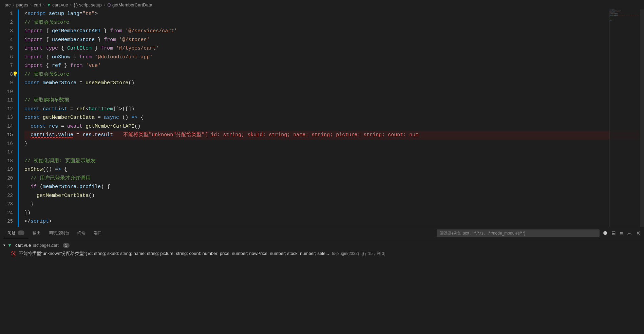 The width and height of the screenshot is (644, 334). What do you see at coordinates (12, 233) in the screenshot?
I see `tab-label: 问题` at bounding box center [12, 233].